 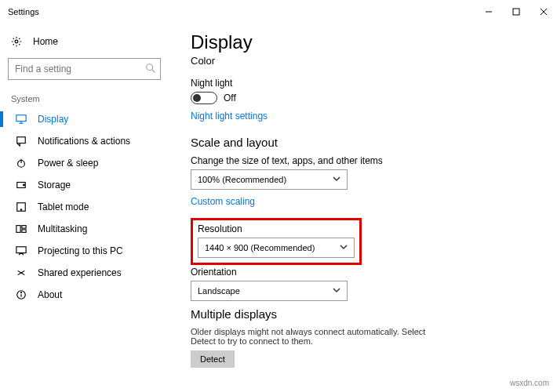 What do you see at coordinates (53, 119) in the screenshot?
I see `nav-label: Display` at bounding box center [53, 119].